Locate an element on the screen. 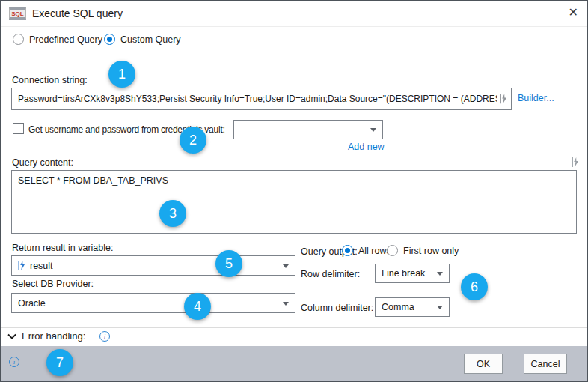 This screenshot has height=382, width=588. annotation-step-3: 3 is located at coordinates (173, 213).